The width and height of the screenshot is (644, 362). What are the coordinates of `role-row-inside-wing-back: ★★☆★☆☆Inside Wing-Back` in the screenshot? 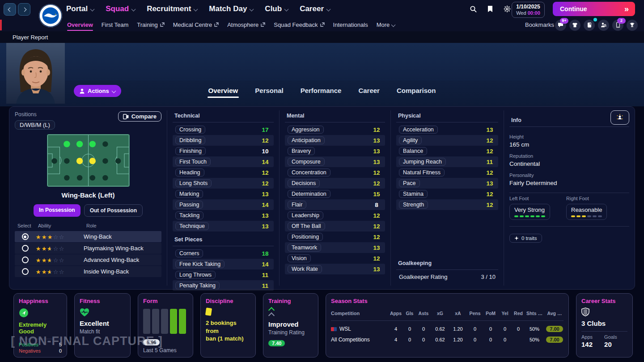 It's located at (88, 272).